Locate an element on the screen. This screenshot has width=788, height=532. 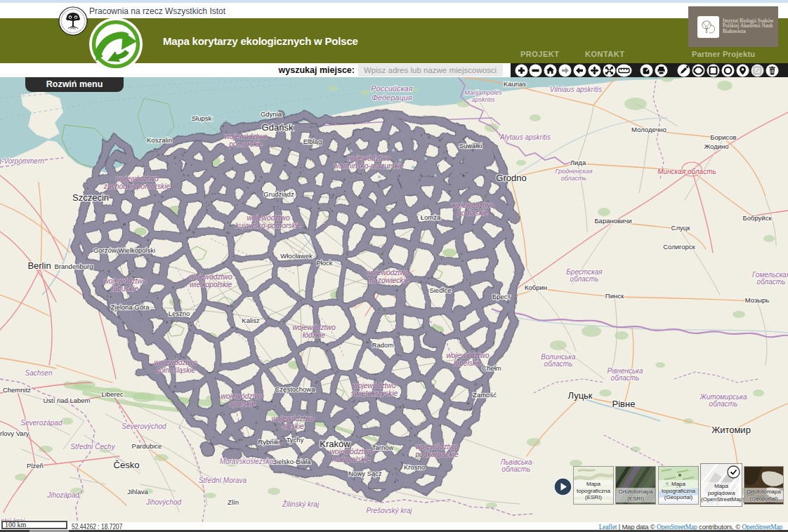
svg-text: Marijampolės is located at coordinates (483, 93).